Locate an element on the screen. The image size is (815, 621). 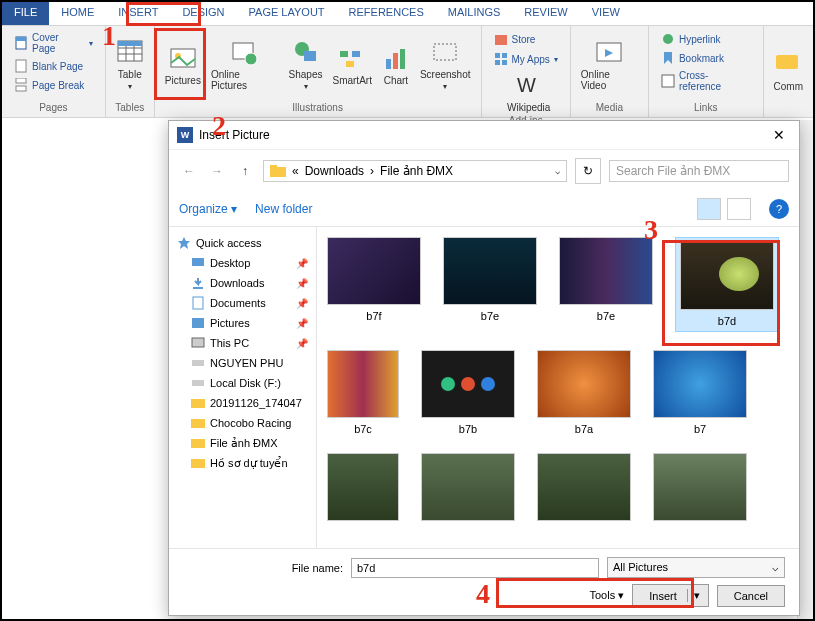
tab-review: REVIEW is located at coordinates (546, 14).